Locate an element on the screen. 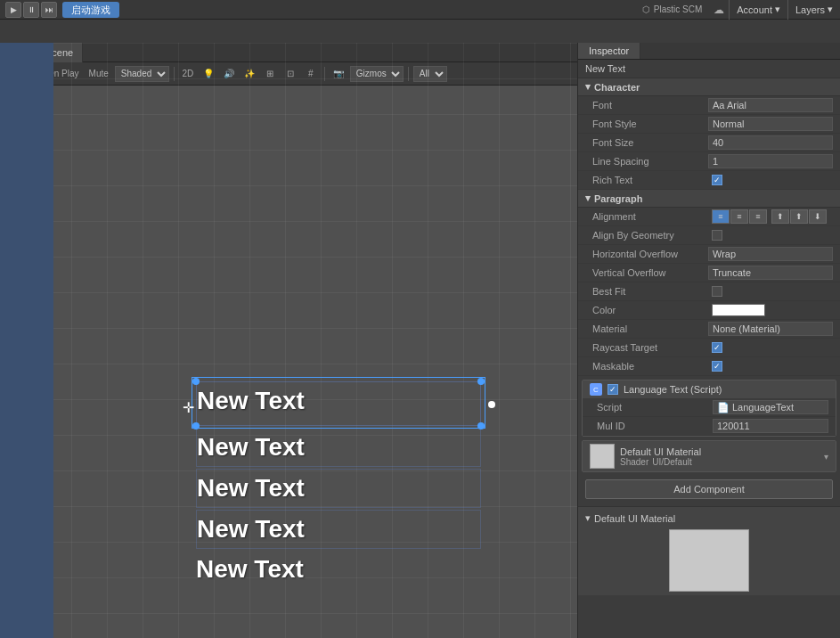  mul-id-value: 120011 is located at coordinates (771, 426).